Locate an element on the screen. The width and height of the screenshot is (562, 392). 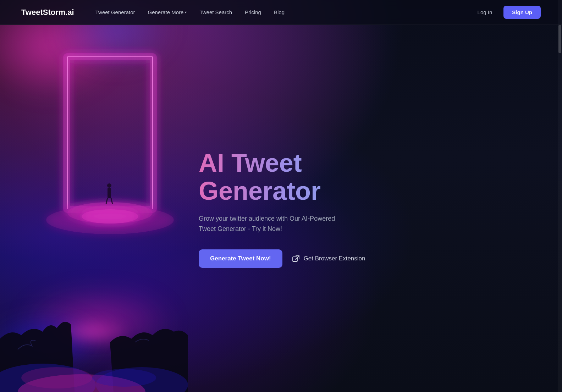
external-link-icon is located at coordinates (296, 259).